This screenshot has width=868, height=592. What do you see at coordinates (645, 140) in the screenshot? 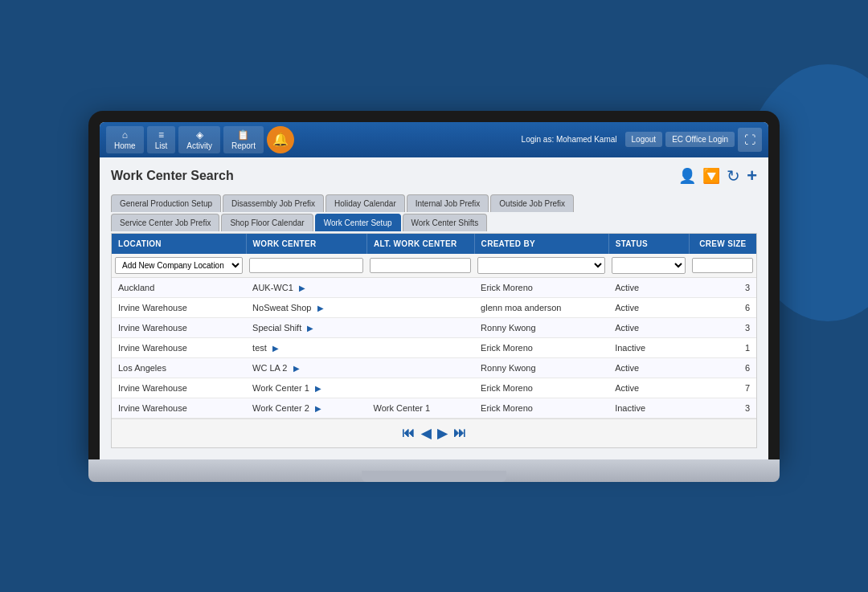
I see `logout-button: Logout` at bounding box center [645, 140].